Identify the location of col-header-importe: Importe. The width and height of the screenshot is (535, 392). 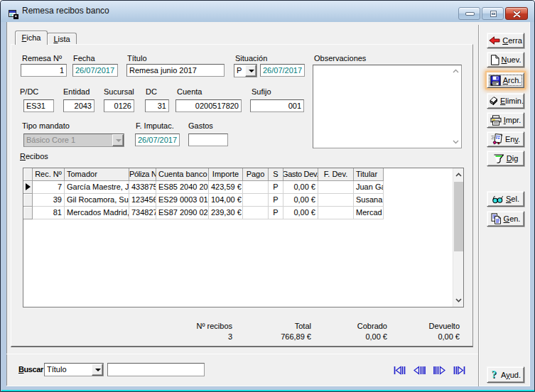
(226, 175).